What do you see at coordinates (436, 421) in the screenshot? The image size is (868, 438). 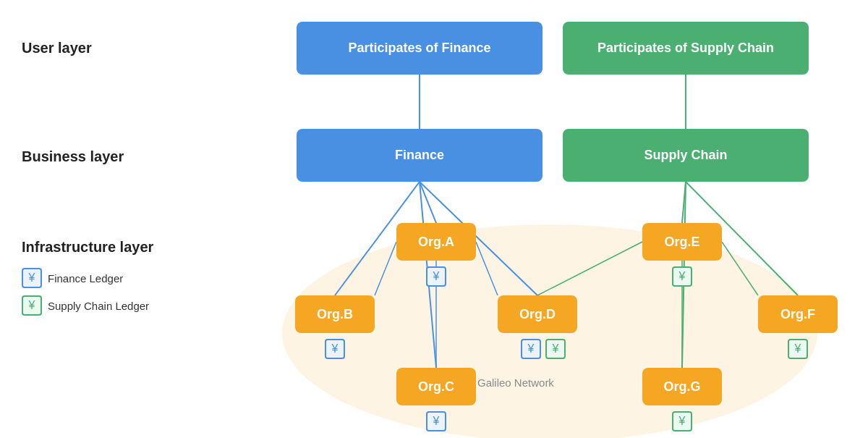 I see `org-c-finance-ledger: ¥` at bounding box center [436, 421].